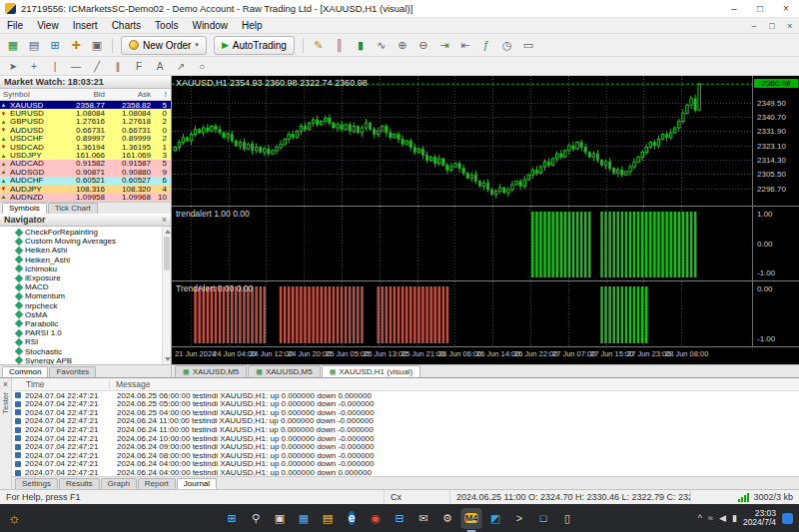 This screenshot has width=799, height=532. Describe the element at coordinates (405, 447) in the screenshot. I see `journal-row: 2024.07.04 22:47:21 2024.06.24 09:00:00 …` at that location.